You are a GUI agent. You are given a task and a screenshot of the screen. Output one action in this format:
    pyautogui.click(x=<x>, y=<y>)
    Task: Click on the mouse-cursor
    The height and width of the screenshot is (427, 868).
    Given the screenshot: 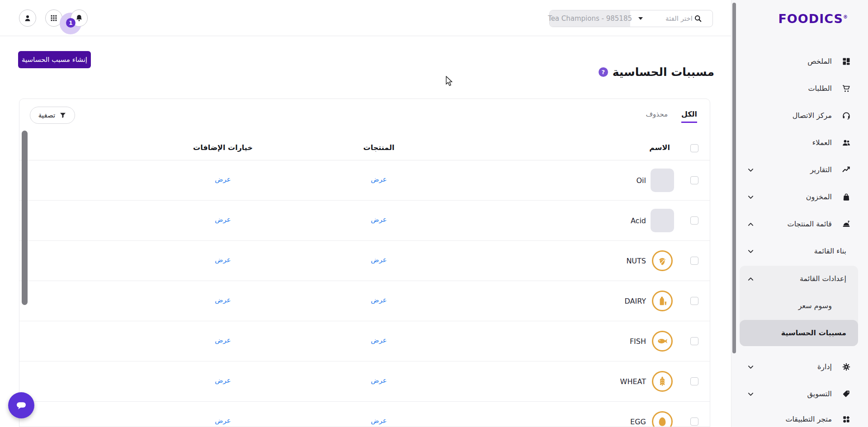 What is the action you would take?
    pyautogui.click(x=450, y=81)
    